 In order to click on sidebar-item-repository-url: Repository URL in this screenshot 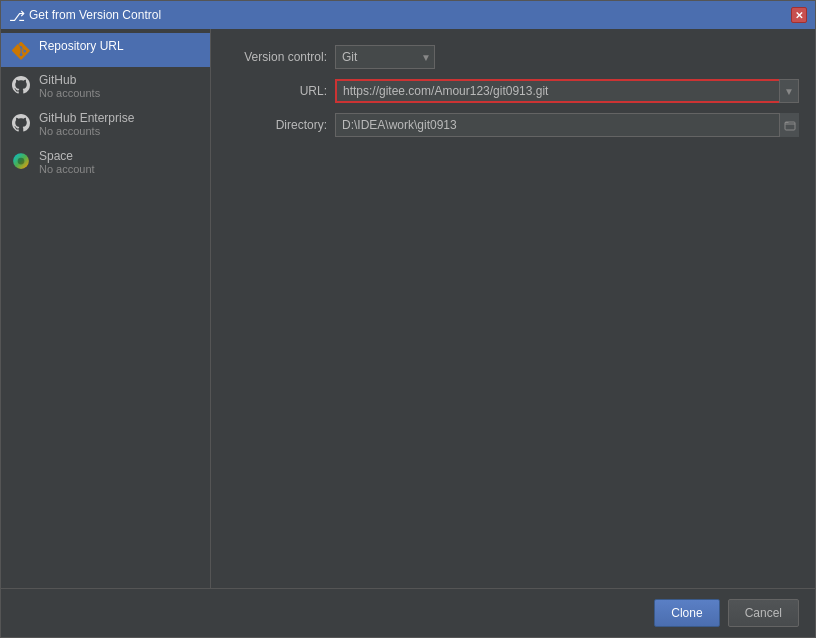, I will do `click(106, 50)`.